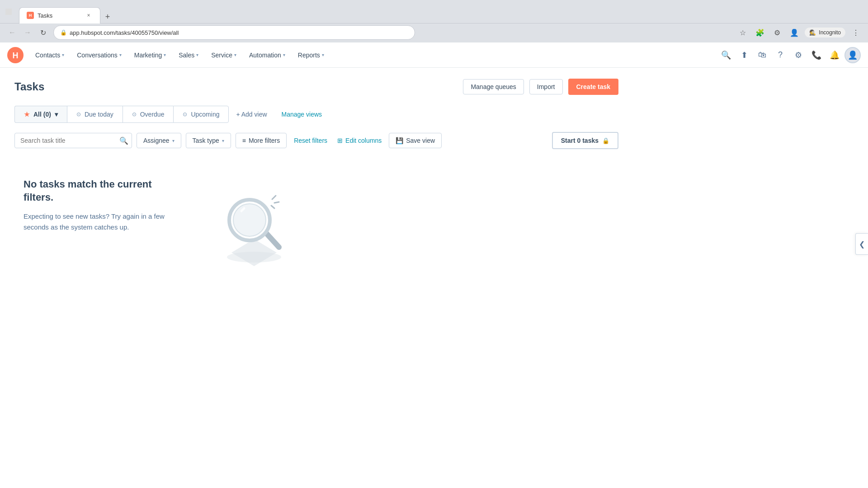  I want to click on lock-icon: 🔒, so click(63, 33).